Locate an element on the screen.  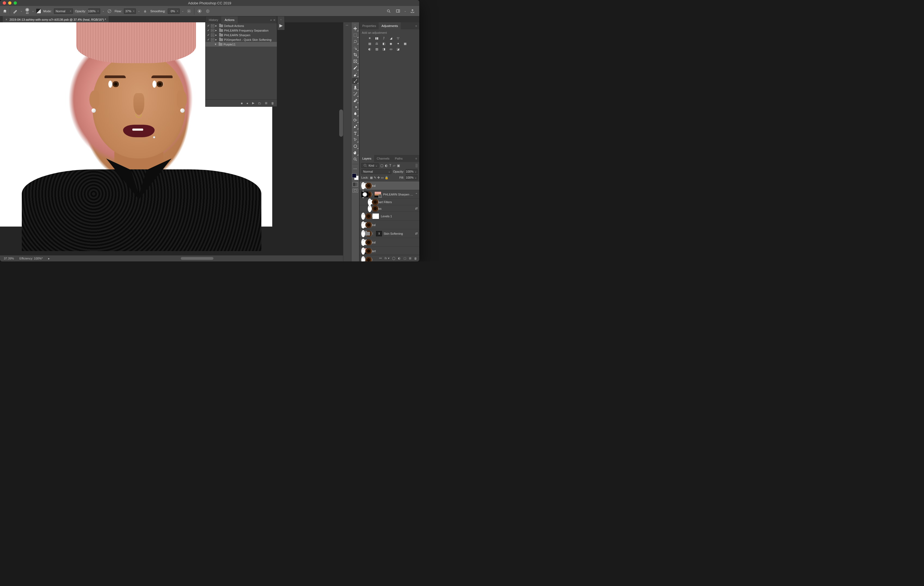
action-set-row: ✓ ▭ ▸ PiXimperfect - Quick Skin Softenin… is located at coordinates (241, 40).